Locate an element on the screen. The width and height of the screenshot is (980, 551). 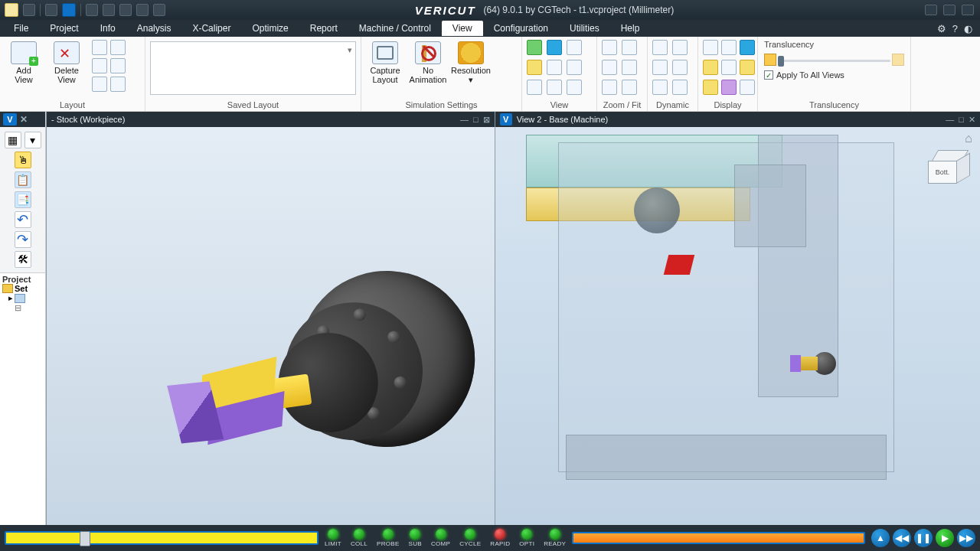
qat-info-icon is located at coordinates (69, 10).